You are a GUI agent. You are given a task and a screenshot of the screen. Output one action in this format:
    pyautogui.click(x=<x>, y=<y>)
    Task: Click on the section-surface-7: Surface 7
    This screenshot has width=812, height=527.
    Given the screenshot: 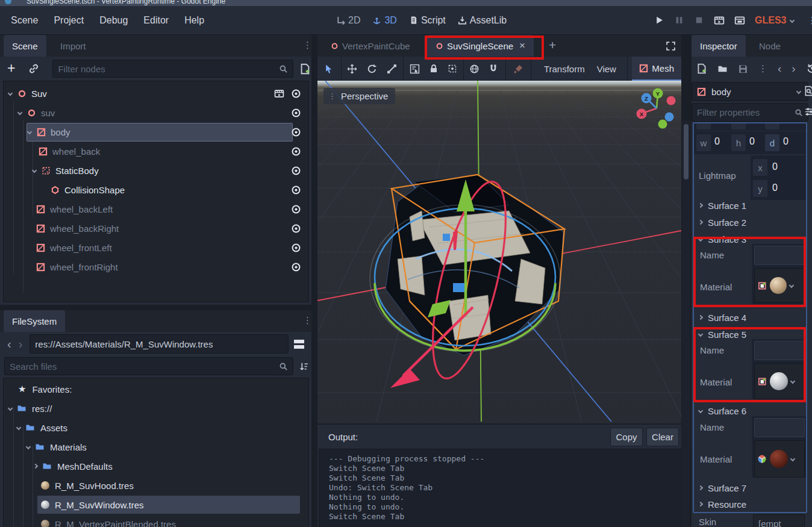 What is the action you would take?
    pyautogui.click(x=752, y=488)
    